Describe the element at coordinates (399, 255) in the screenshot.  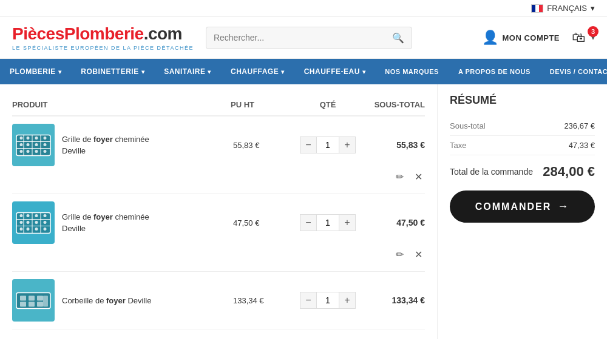
I see `edit-button-2: ✏` at that location.